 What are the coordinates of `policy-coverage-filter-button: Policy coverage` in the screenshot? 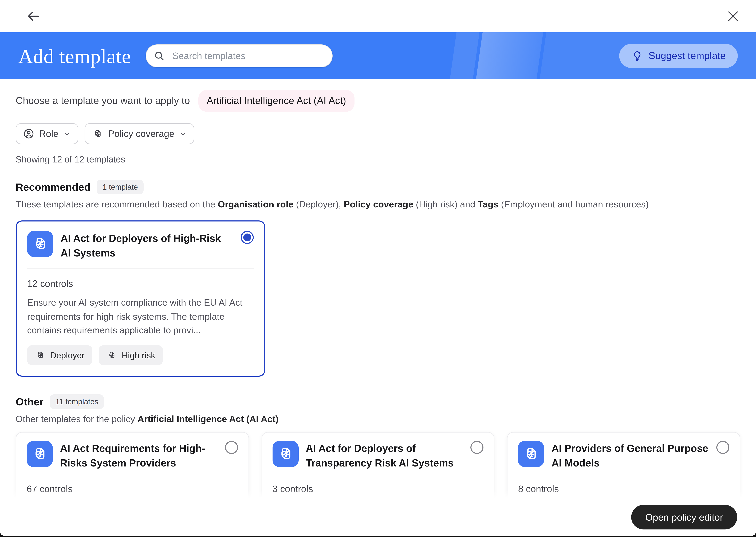 It's located at (139, 134).